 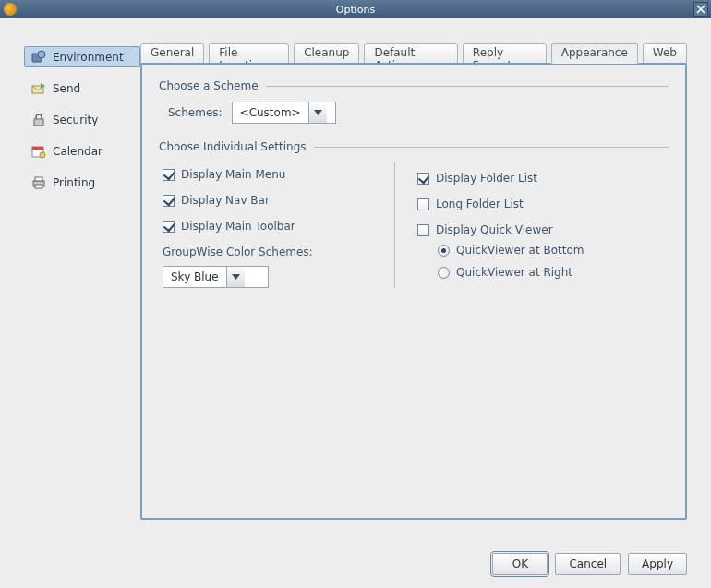 I want to click on calendar-icon, so click(x=39, y=151).